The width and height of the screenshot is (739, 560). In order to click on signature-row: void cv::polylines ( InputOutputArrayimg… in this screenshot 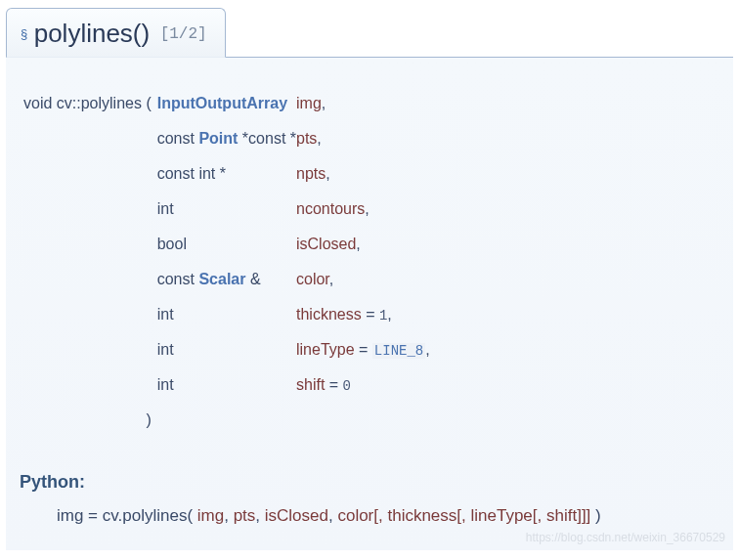, I will do `click(227, 104)`.